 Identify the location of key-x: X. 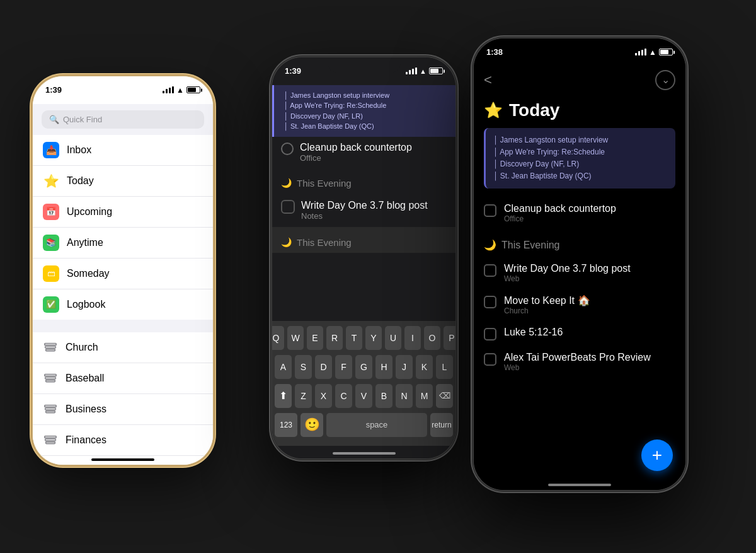
(324, 396).